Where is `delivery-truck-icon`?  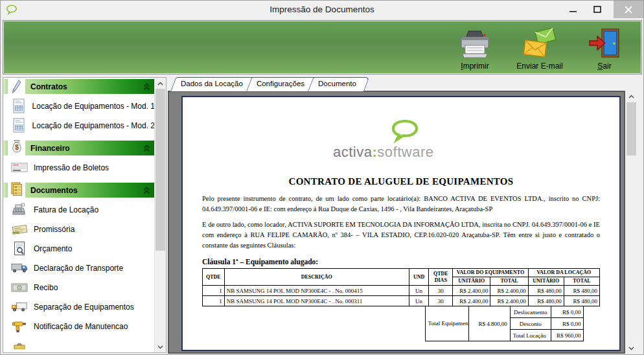
delivery-truck-icon is located at coordinates (19, 307).